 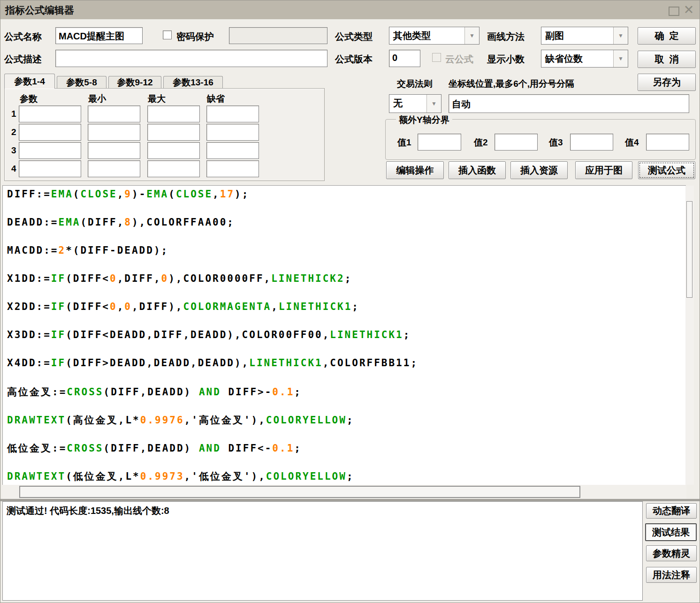 I want to click on save-as-button: 另存为, so click(x=667, y=83).